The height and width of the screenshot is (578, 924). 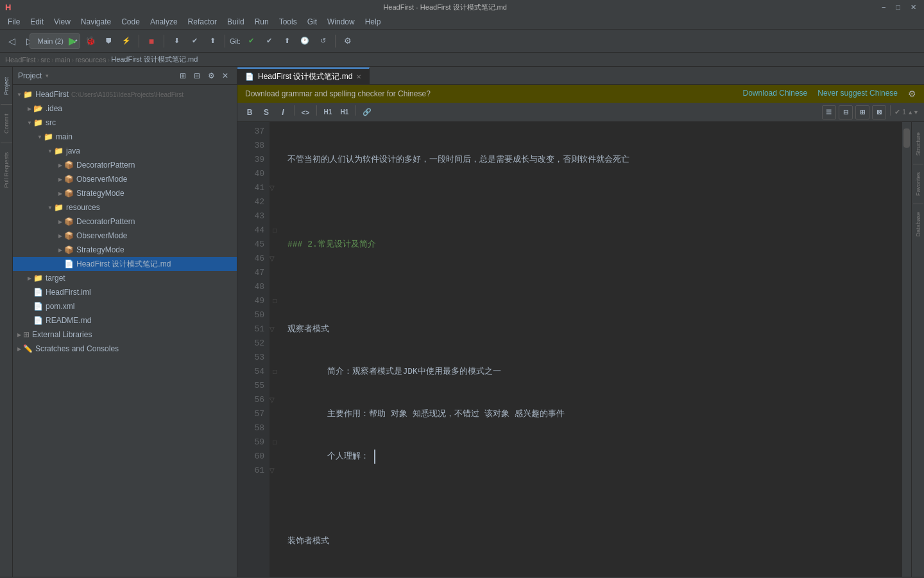 I want to click on editor-tab-main: 📄 HeadFirst 设计模式笔记.md ✕, so click(x=304, y=76).